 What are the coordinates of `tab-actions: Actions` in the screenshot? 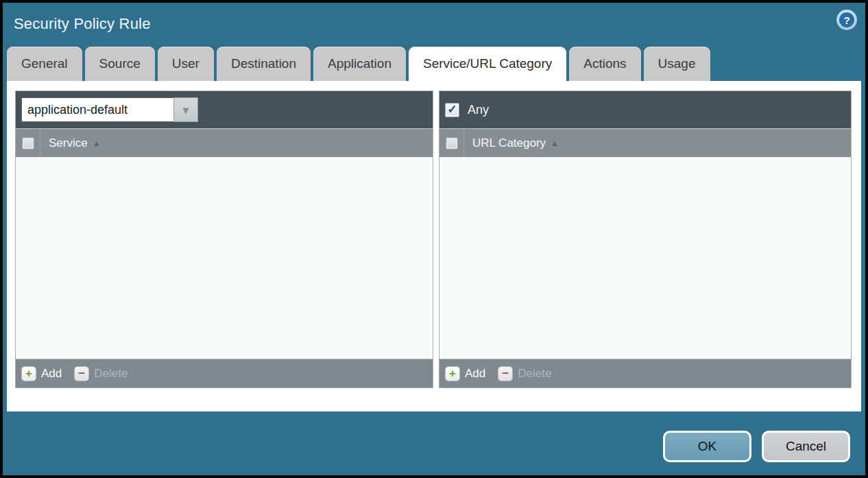 It's located at (605, 64).